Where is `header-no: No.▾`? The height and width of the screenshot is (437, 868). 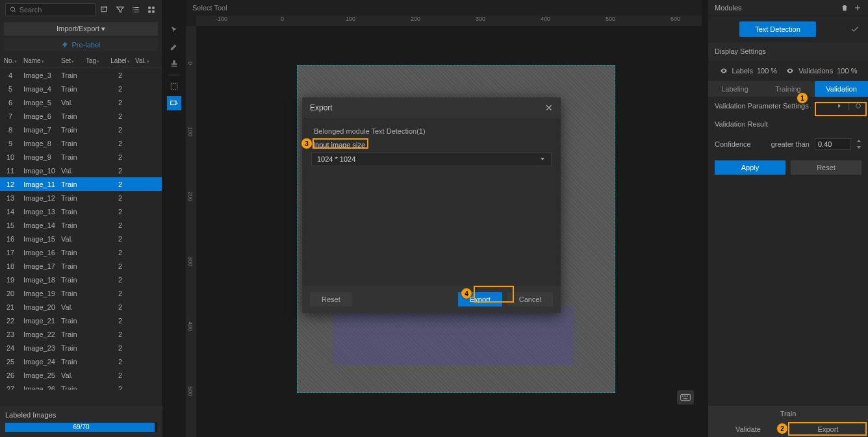 header-no: No.▾ is located at coordinates (10, 61).